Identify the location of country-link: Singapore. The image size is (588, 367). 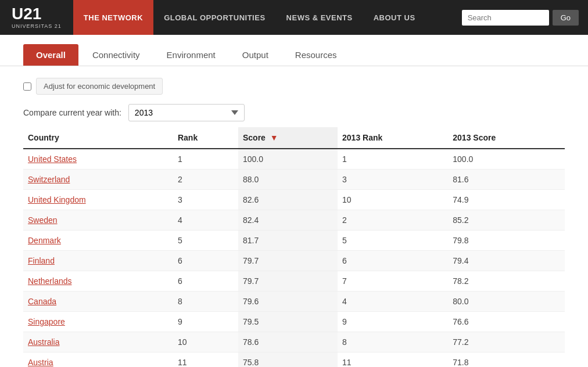
(46, 322).